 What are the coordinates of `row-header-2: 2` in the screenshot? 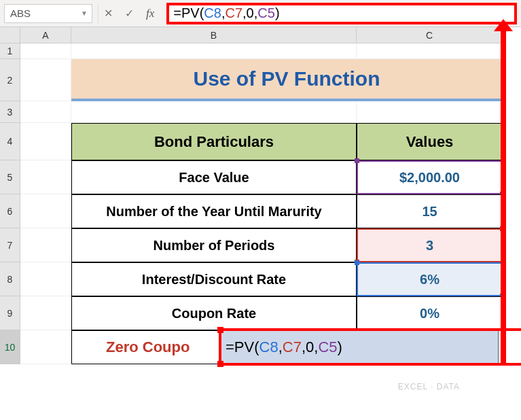 It's located at (10, 80).